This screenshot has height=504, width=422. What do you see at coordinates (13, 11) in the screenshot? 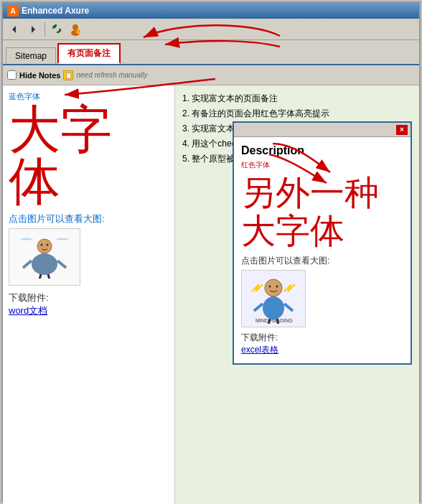
I see `app-icon: A` at bounding box center [13, 11].